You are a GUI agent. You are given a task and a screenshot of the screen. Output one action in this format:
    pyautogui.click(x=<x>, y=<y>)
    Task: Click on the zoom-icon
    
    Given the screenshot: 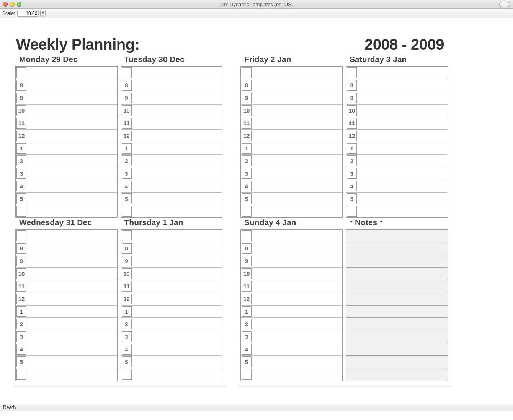 What is the action you would take?
    pyautogui.click(x=19, y=4)
    